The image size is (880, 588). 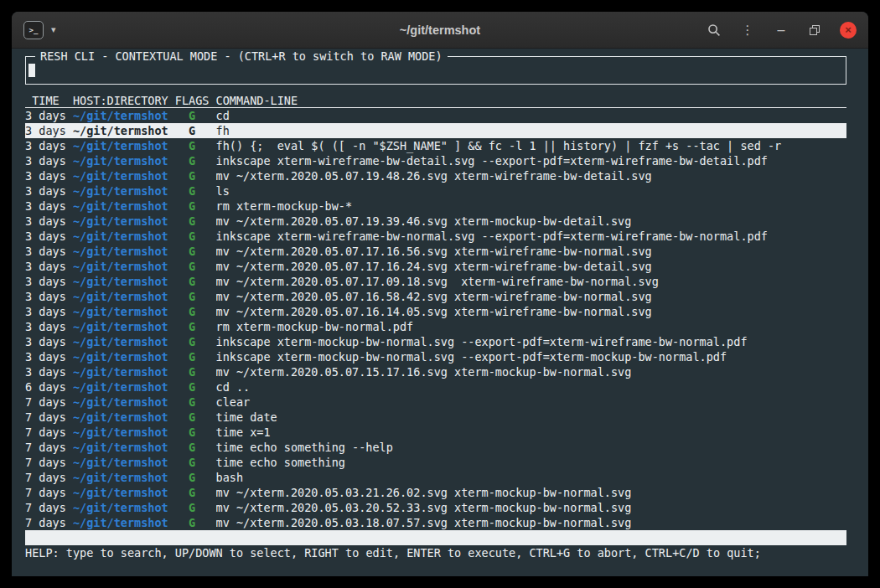 What do you see at coordinates (531, 191) in the screenshot?
I see `row-command: ls` at bounding box center [531, 191].